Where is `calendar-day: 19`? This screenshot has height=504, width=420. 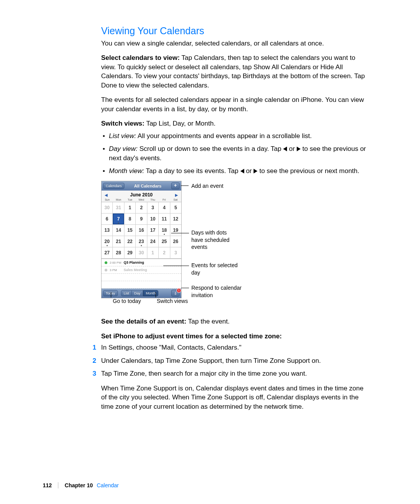 calendar-day: 19 is located at coordinates (176, 230).